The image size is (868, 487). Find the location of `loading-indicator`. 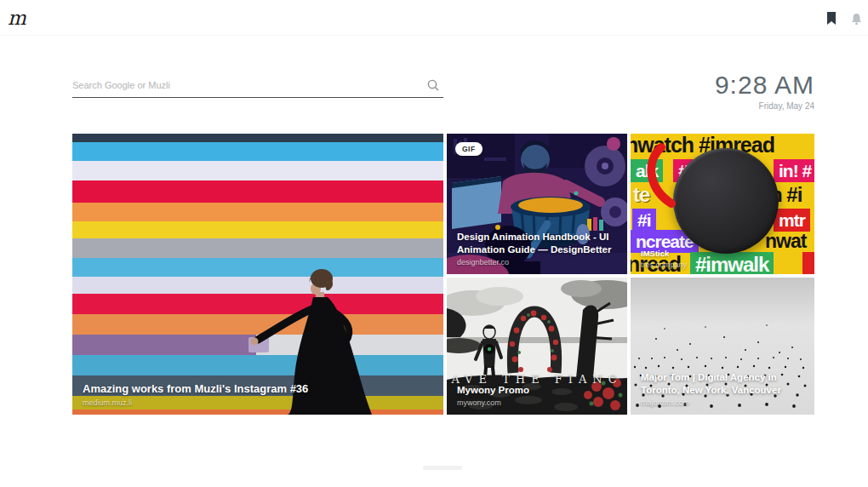

loading-indicator is located at coordinates (443, 468).